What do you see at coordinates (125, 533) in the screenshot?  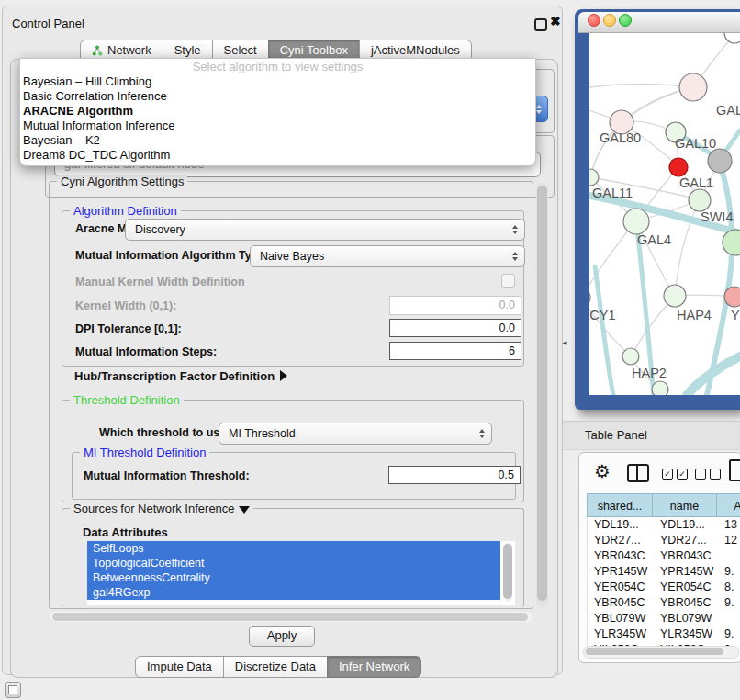 I see `data-attributes-label: Data Attributes` at bounding box center [125, 533].